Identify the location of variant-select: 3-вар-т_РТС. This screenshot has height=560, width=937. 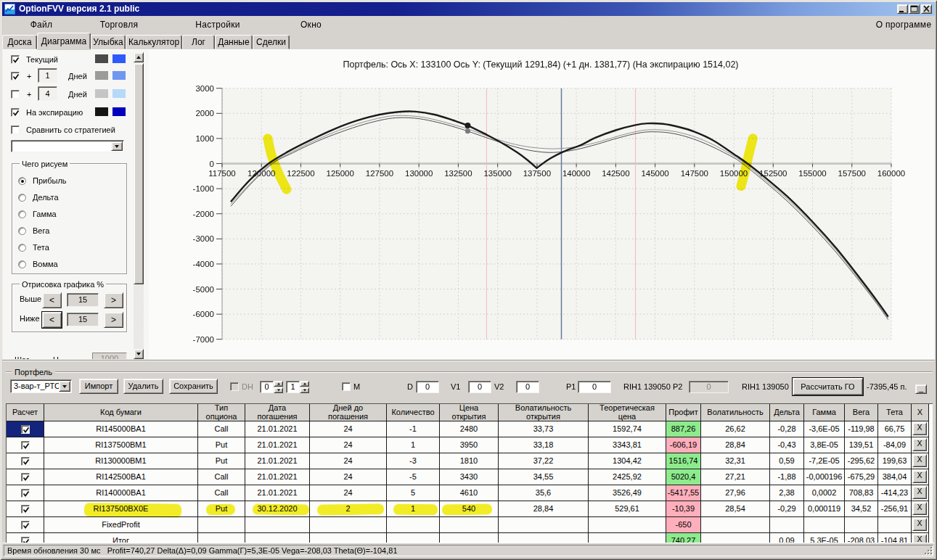
(41, 386).